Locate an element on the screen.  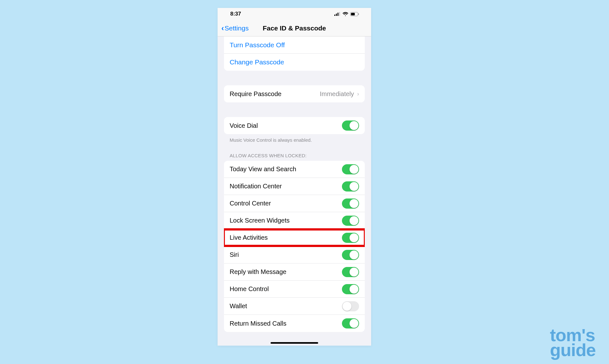
chevron-right-icon: › is located at coordinates (358, 94).